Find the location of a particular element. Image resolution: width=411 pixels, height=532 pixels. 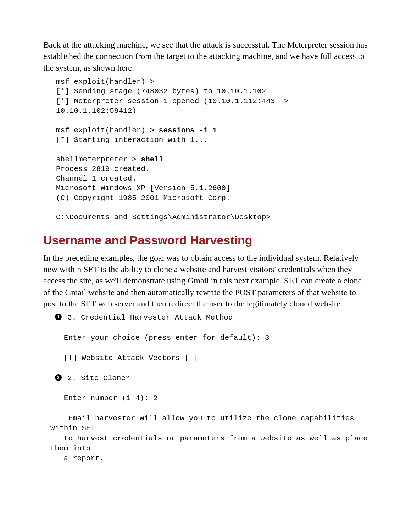

callout-two-icon: 2 is located at coordinates (58, 377).